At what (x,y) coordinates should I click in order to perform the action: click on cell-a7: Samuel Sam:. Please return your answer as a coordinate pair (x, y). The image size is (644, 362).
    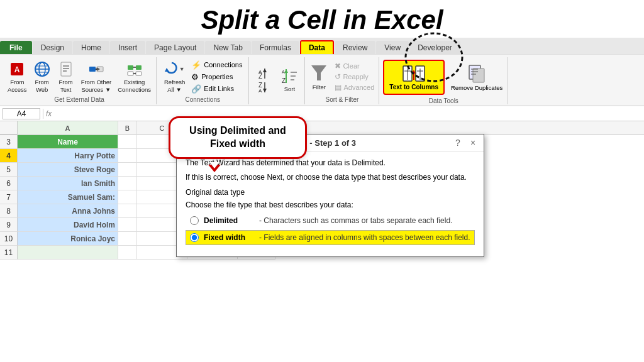
    Looking at the image, I should click on (68, 197).